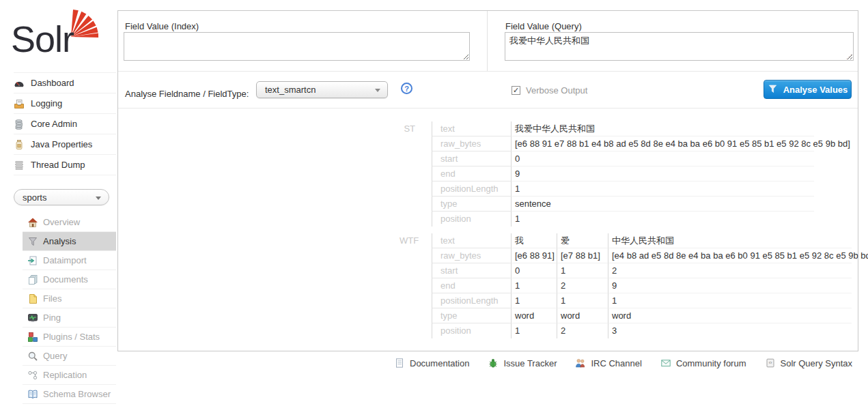 This screenshot has width=868, height=406. Describe the element at coordinates (70, 308) in the screenshot. I see `core-menu: OverviewAnalysisDataimportDocumentsFiles…` at that location.